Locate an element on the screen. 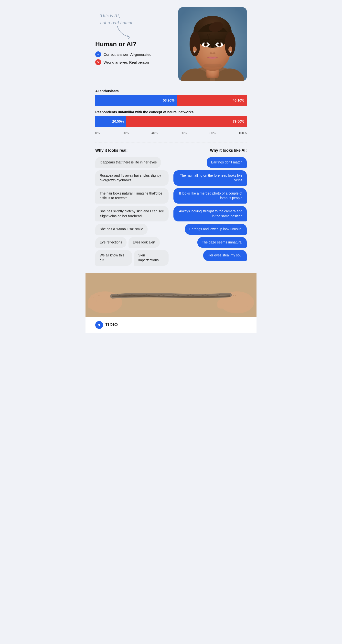  bubble-ai-4: Always looking straight to the camera an… is located at coordinates (210, 214).